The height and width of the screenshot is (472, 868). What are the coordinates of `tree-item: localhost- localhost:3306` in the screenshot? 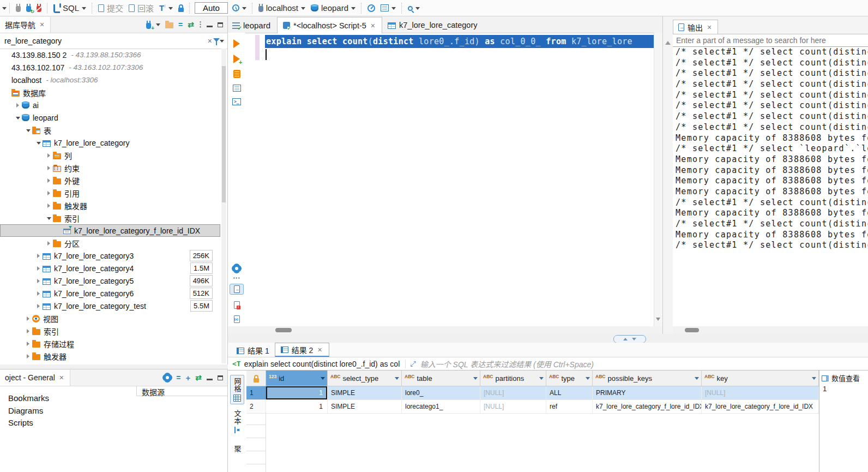 It's located at (110, 80).